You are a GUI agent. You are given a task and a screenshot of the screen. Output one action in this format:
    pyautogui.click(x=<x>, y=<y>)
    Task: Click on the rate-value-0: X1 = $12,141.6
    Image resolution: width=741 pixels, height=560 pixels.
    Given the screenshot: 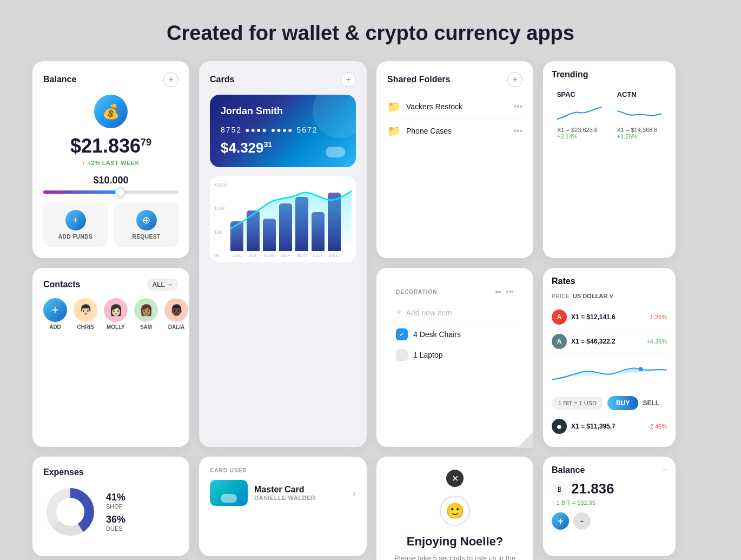 What is the action you would take?
    pyautogui.click(x=610, y=317)
    